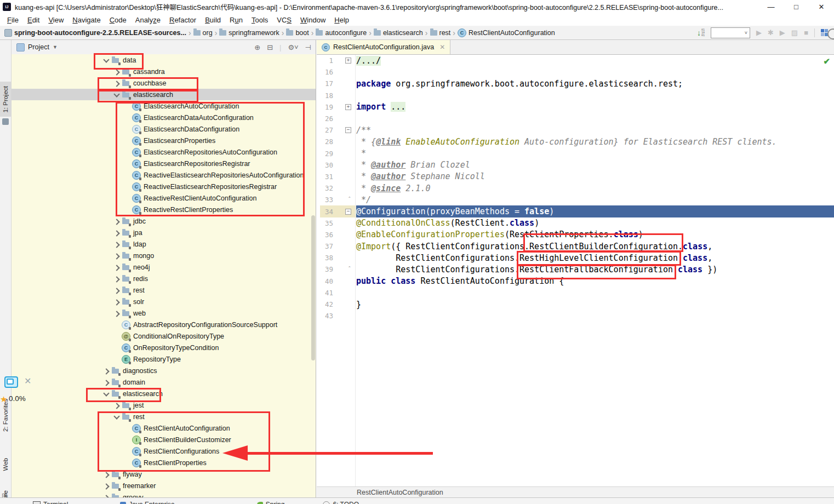 The image size is (834, 504). Describe the element at coordinates (260, 20) in the screenshot. I see `menu-tools: Tools` at that location.